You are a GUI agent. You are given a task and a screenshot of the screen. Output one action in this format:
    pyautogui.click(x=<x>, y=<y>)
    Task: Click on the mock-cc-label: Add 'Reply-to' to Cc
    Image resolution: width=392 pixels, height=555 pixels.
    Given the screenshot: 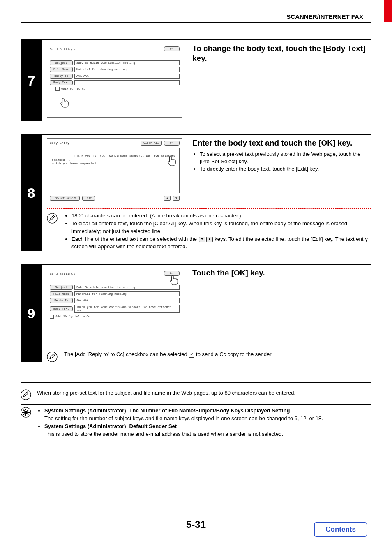 What is the action you would take?
    pyautogui.click(x=73, y=317)
    